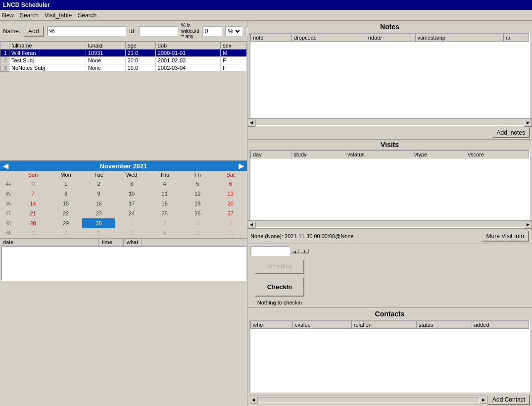  What do you see at coordinates (124, 60) in the screenshot?
I see `patient-row: 2 Test Subj None 20.0 2001-02-03 F` at bounding box center [124, 60].